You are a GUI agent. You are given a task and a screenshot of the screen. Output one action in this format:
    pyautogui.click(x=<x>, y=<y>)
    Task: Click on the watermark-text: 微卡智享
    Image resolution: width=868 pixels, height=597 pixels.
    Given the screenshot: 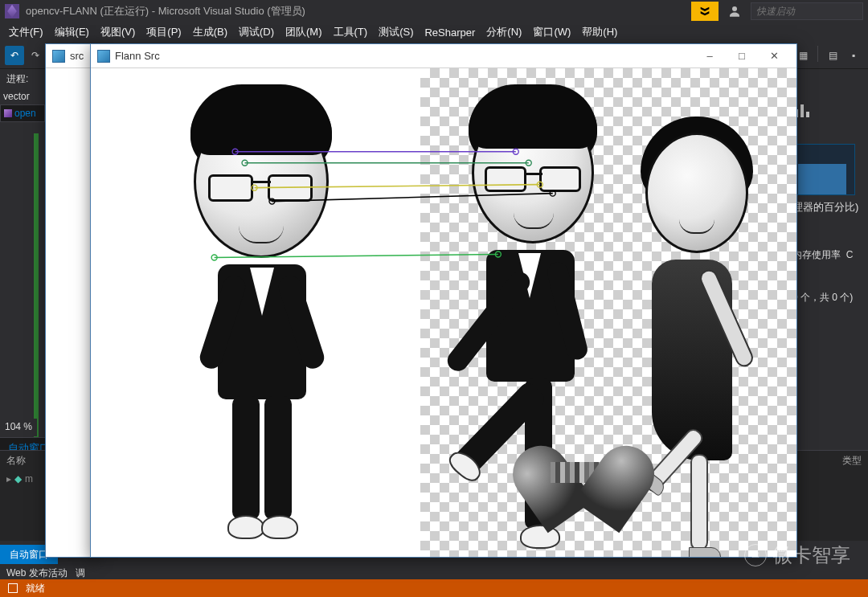 What is the action you would take?
    pyautogui.click(x=812, y=555)
    